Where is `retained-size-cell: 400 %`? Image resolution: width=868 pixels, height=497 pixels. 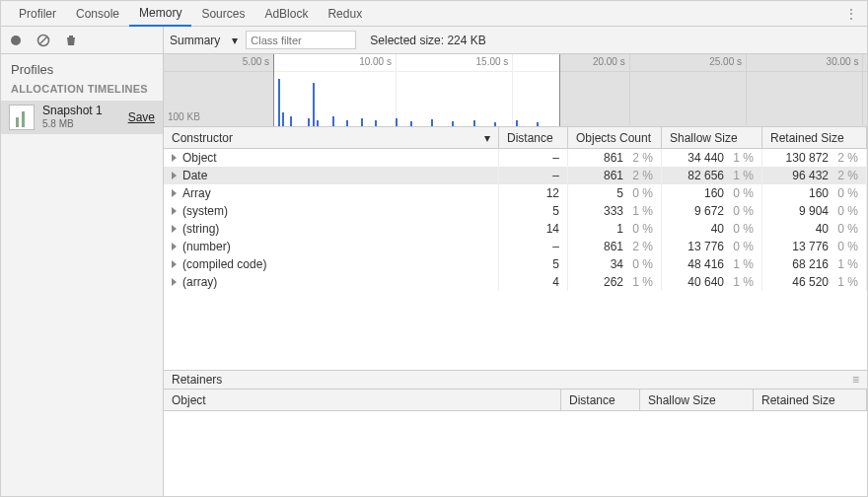 retained-size-cell: 400 % is located at coordinates (815, 229).